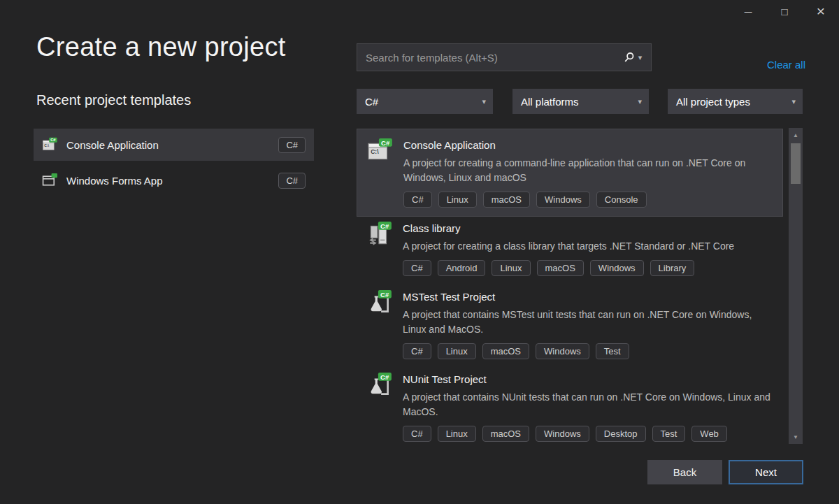 This screenshot has width=839, height=504. Describe the element at coordinates (796, 164) in the screenshot. I see `scrollbar-thumb` at that location.